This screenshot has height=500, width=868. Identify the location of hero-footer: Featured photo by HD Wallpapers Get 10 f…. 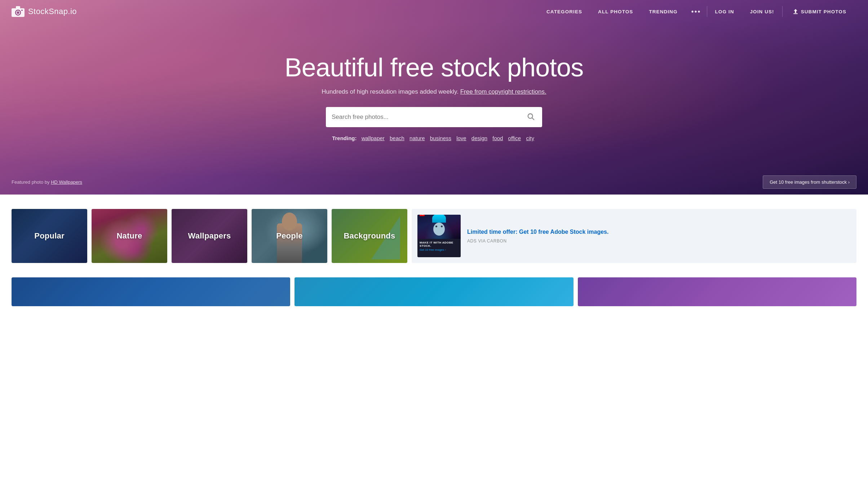
(434, 182).